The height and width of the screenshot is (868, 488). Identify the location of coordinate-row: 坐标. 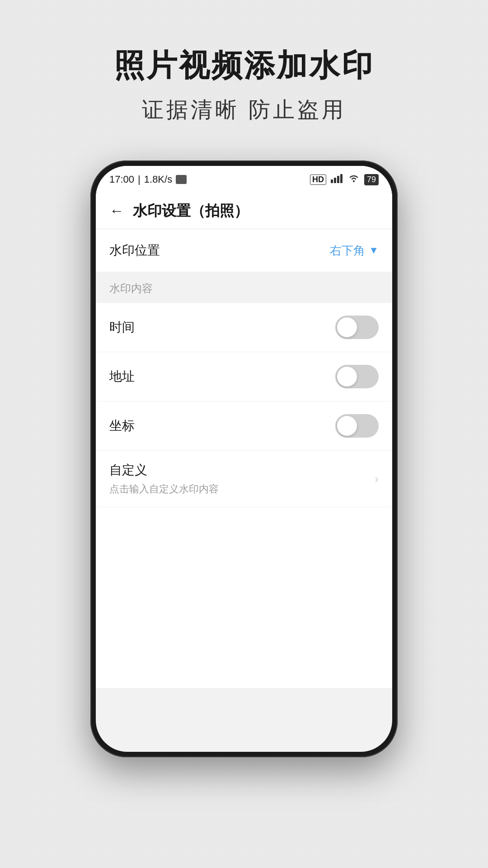
(244, 426).